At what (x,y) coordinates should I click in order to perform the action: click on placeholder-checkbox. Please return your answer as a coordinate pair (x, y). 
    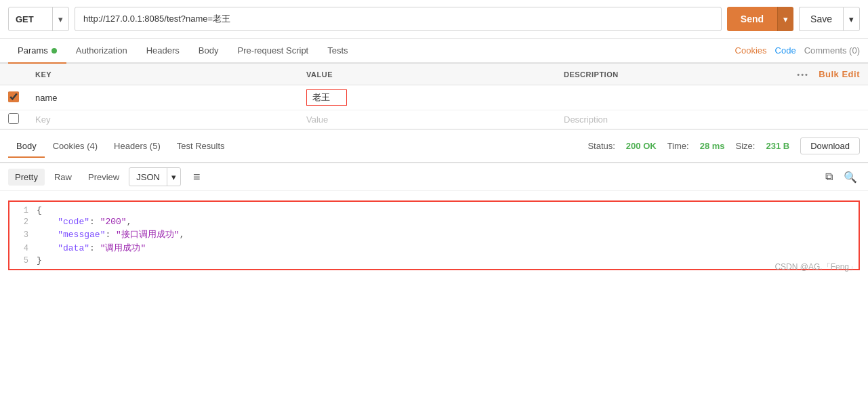
    Looking at the image, I should click on (14, 119).